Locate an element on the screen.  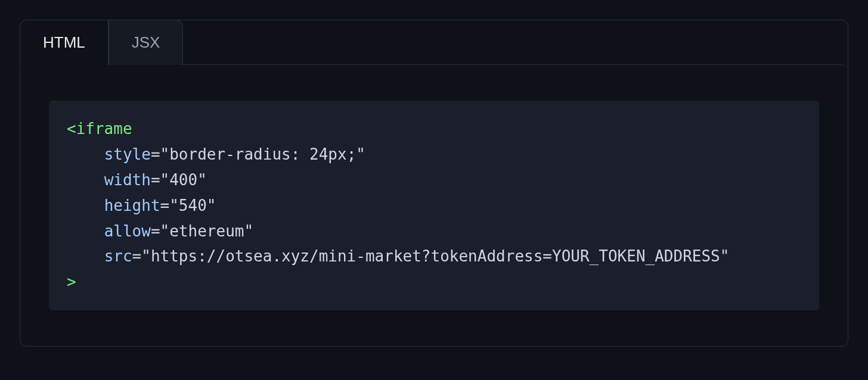
code-val-src: "https://otsea.xyz/mini-market?tokenAddr… is located at coordinates (435, 256).